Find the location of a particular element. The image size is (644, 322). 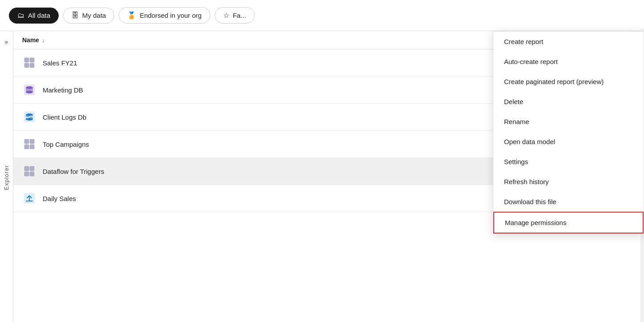

endorsed-label: Endorsed in your org is located at coordinates (171, 15).